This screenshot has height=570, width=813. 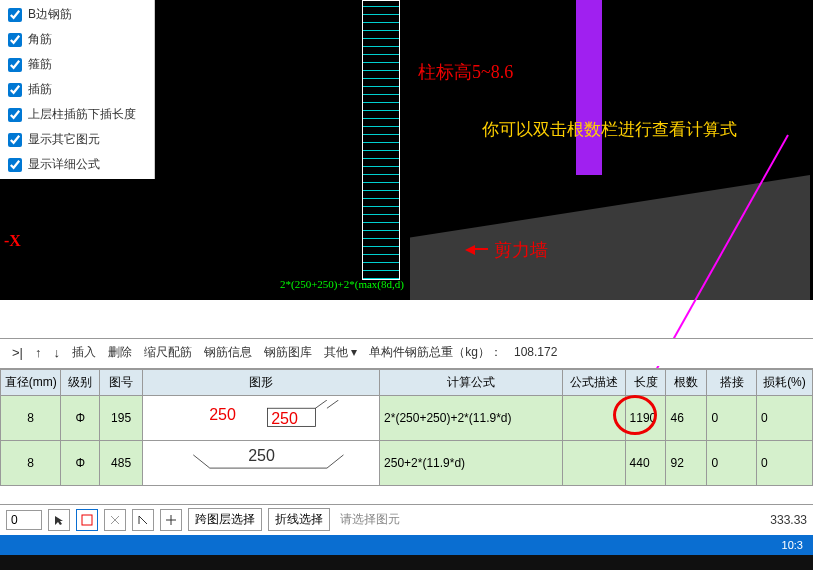 What do you see at coordinates (225, 520) in the screenshot?
I see `btn-cross-layer-select: 跨图层选择` at bounding box center [225, 520].